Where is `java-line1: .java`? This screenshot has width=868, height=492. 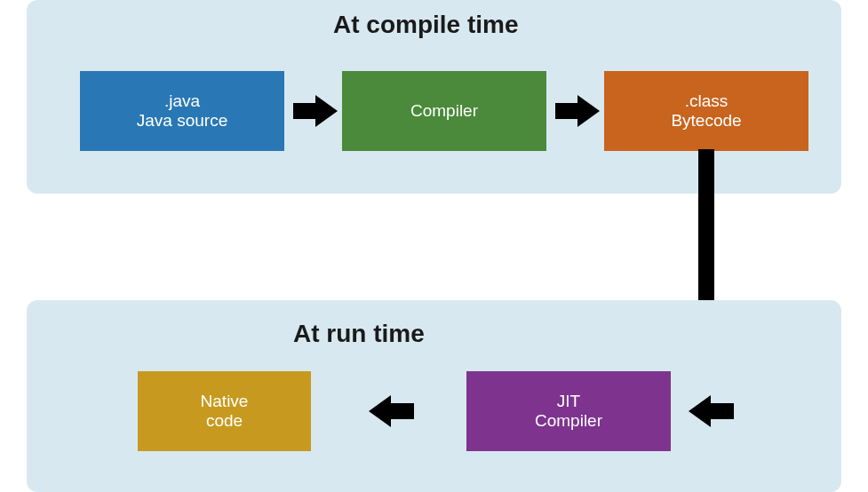
java-line1: .java is located at coordinates (182, 101).